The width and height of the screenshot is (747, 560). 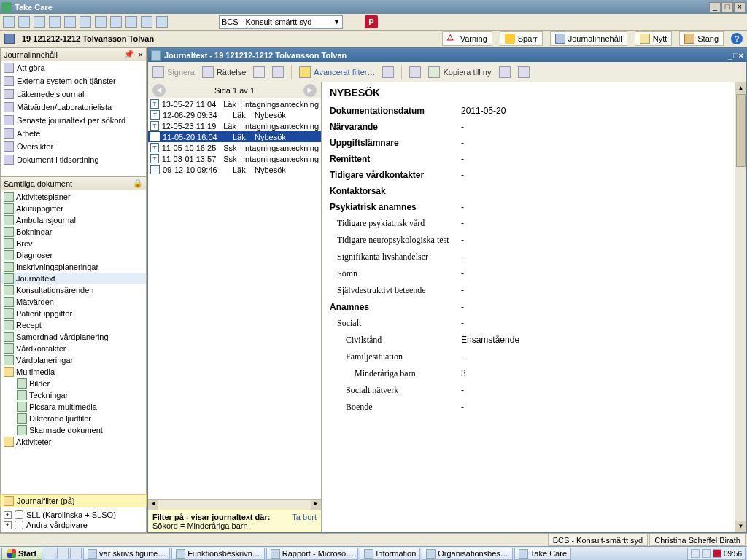 What do you see at coordinates (129, 54) in the screenshot?
I see `pin-icon: 📌` at bounding box center [129, 54].